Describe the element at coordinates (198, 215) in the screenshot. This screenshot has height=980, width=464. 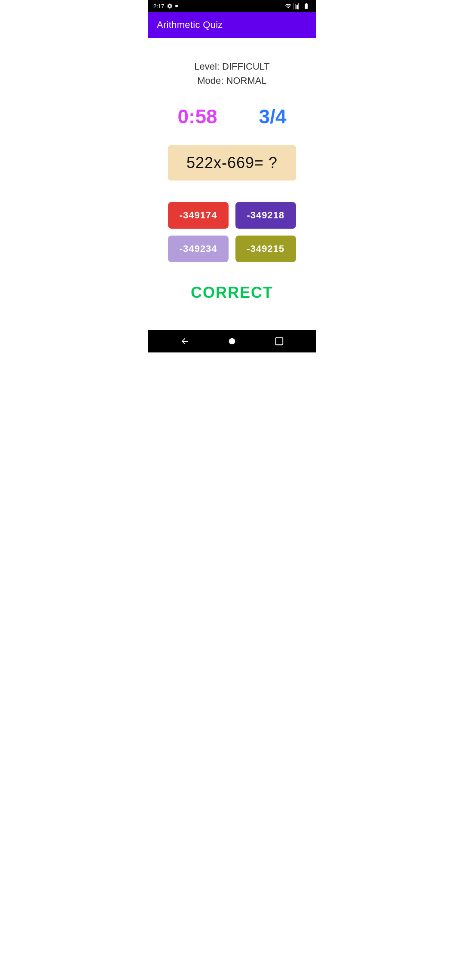
I see `answer-button-1: -349174` at that location.